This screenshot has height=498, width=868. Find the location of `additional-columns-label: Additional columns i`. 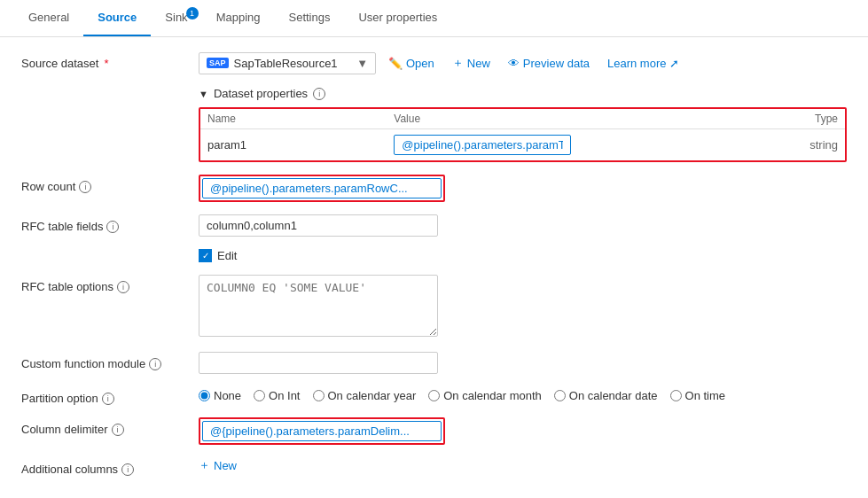

additional-columns-label: Additional columns i is located at coordinates (110, 466).